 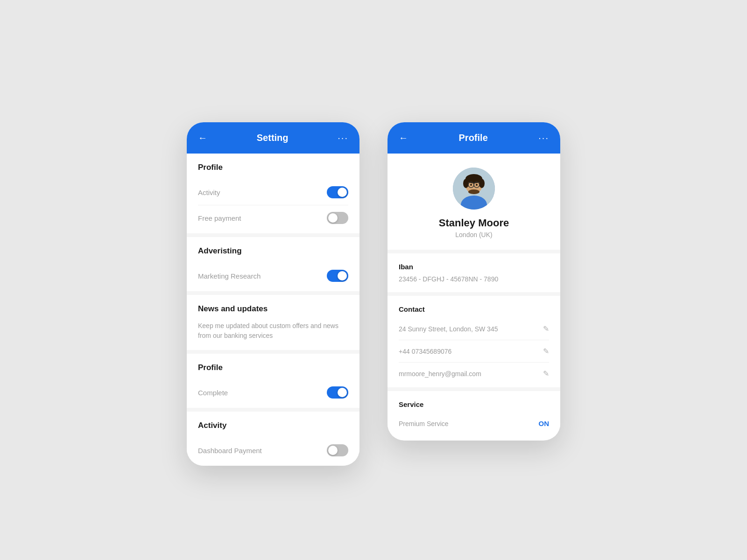 I want to click on email-value: mrmoore_henry@gmail.com, so click(x=440, y=374).